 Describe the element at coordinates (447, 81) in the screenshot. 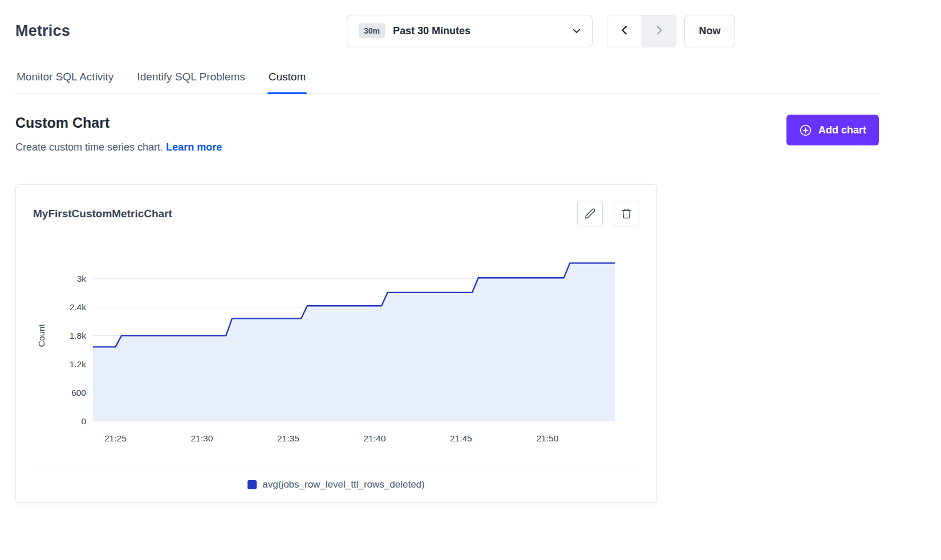

I see `metrics-tabs: Monitor SQL Activity Identify SQL Proble…` at that location.